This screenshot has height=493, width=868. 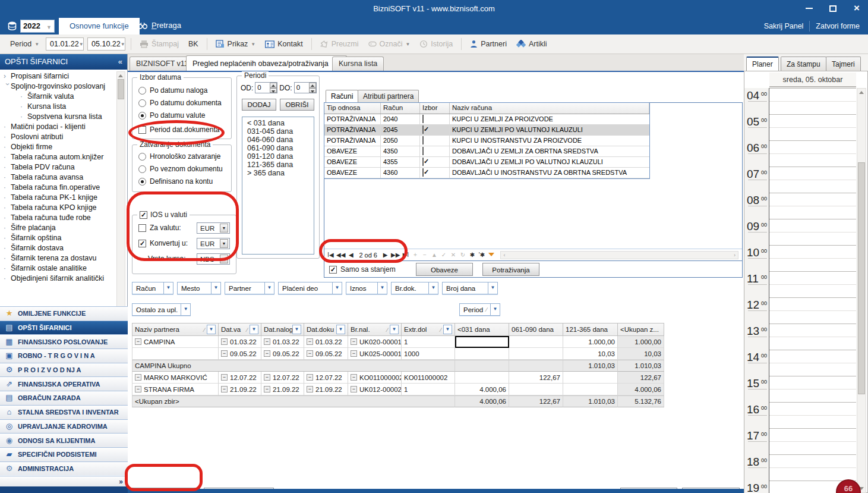 I want to click on filter-chip-broj-dana: Broj dana▼, so click(x=470, y=288).